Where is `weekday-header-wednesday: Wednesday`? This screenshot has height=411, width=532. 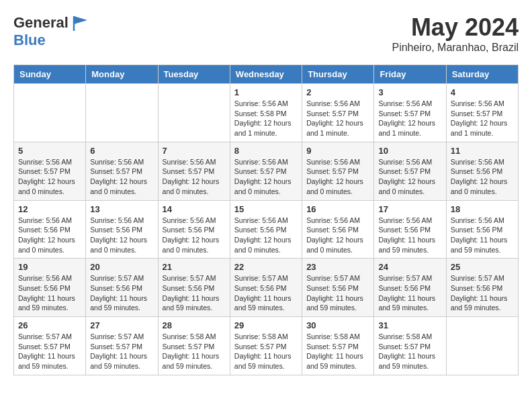
weekday-header-wednesday: Wednesday is located at coordinates (266, 75).